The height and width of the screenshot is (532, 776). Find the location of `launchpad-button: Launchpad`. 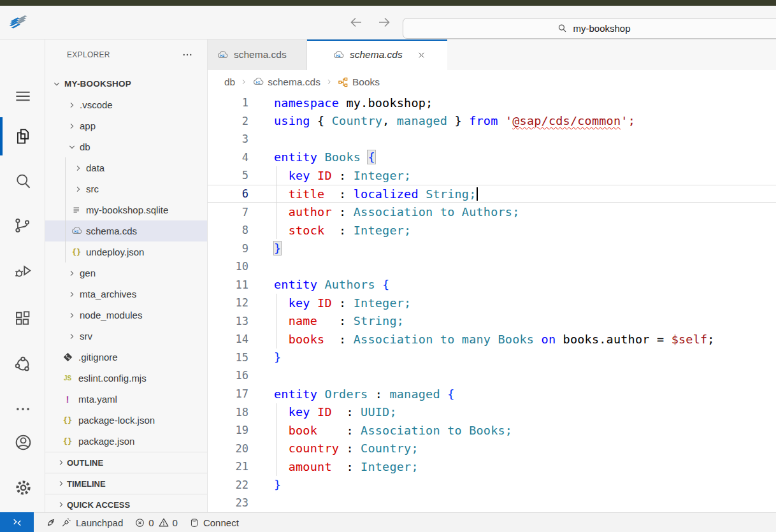

launchpad-button: Launchpad is located at coordinates (84, 522).